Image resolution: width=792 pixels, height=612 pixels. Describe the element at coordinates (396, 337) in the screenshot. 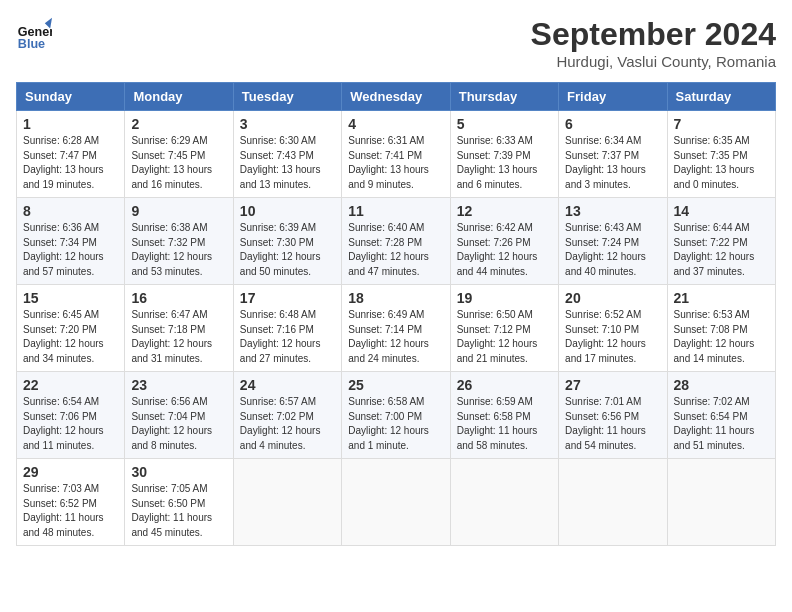

I see `cell-info: Sunrise: 6:49 AMSunset: 7:14 PMDaylight:…` at that location.